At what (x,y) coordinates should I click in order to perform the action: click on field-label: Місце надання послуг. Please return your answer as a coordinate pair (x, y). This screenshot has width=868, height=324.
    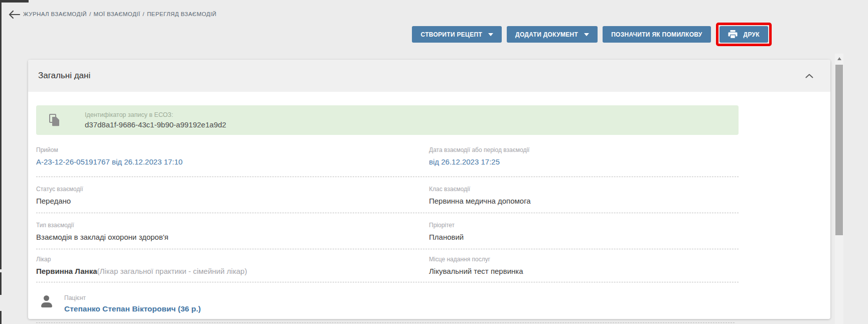
    Looking at the image, I should click on (584, 259).